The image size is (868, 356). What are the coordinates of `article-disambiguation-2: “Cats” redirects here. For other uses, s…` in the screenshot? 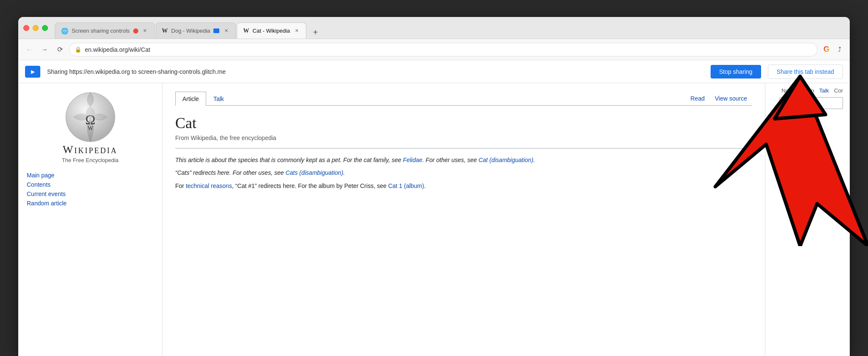 It's located at (464, 173).